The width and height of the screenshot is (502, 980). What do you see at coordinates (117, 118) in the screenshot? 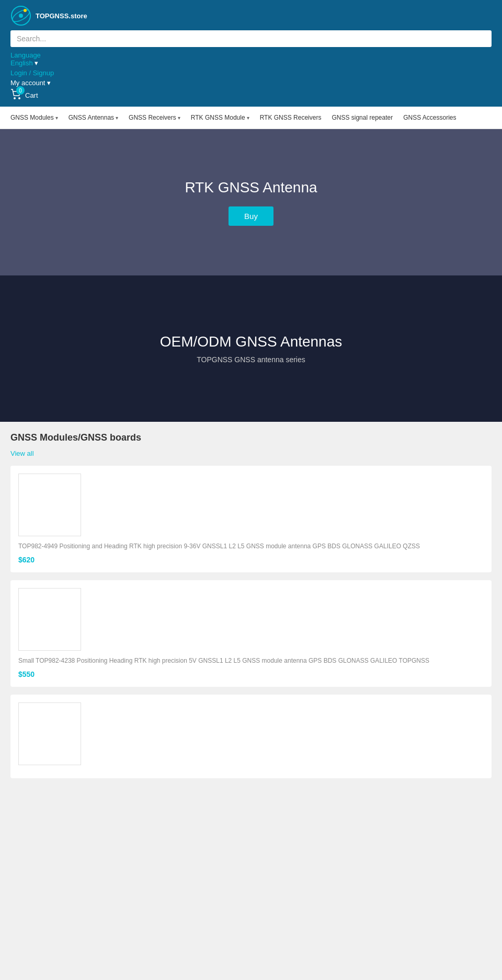
I see `nav-chevron-gnss-antennas: ▾` at bounding box center [117, 118].